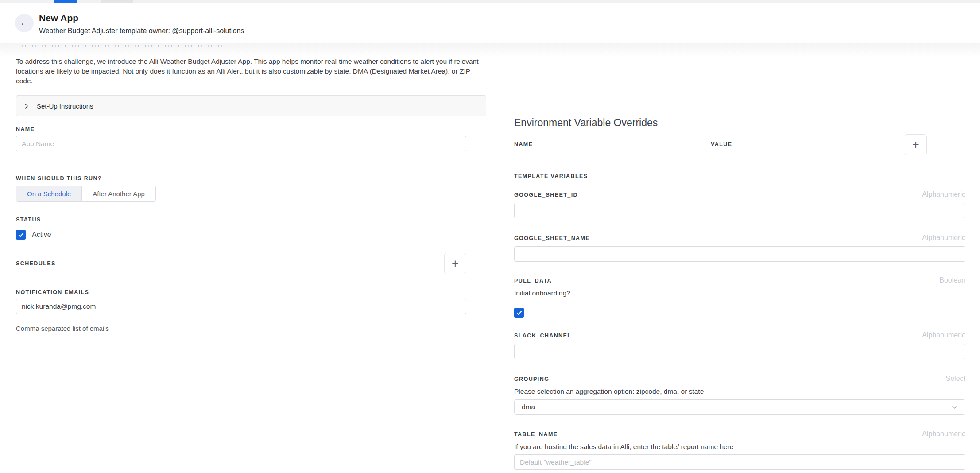 This screenshot has height=473, width=980. Describe the element at coordinates (546, 195) in the screenshot. I see `variable-name-label: GOOGLE_SHEET_ID` at that location.